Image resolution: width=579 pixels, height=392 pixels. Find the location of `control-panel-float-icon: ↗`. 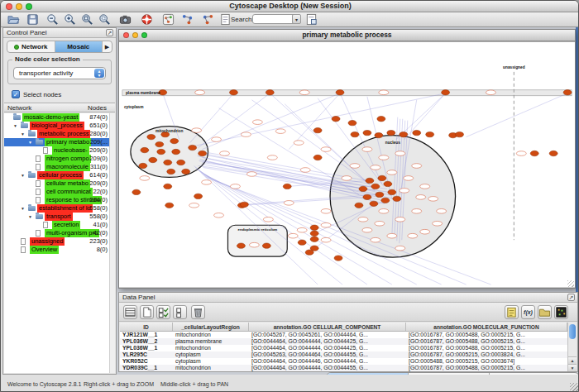

control-panel-float-icon: ↗ is located at coordinates (109, 33).